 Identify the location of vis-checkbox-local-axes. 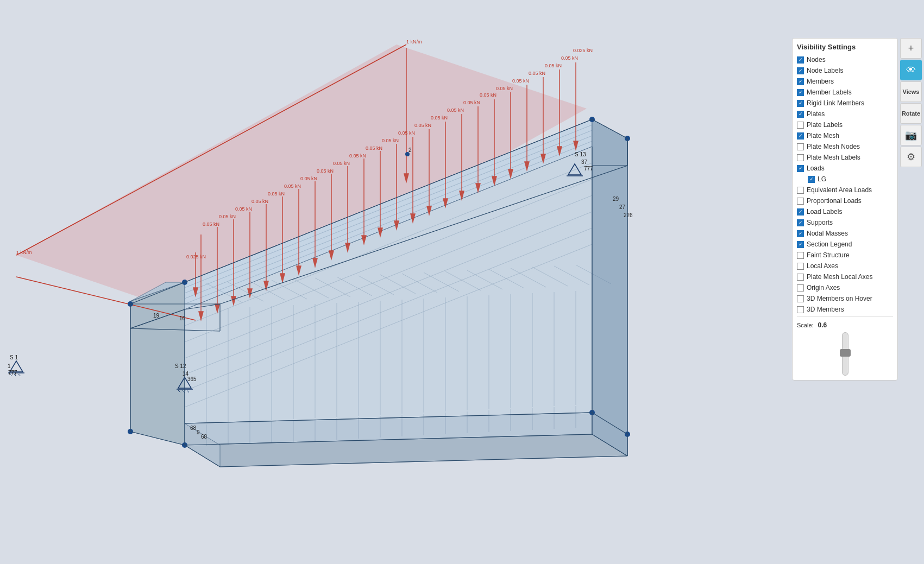
(801, 266).